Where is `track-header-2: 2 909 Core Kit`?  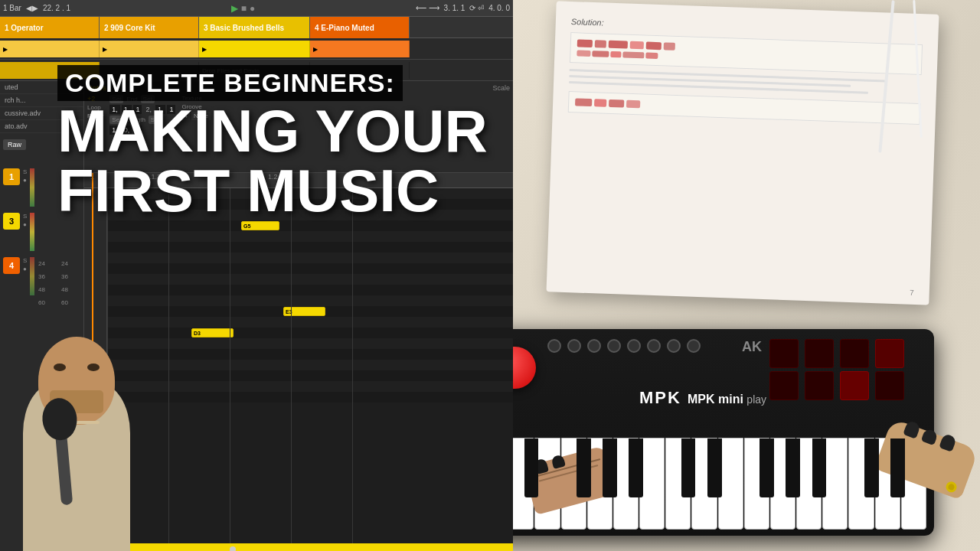
track-header-2: 2 909 Core Kit is located at coordinates (149, 28).